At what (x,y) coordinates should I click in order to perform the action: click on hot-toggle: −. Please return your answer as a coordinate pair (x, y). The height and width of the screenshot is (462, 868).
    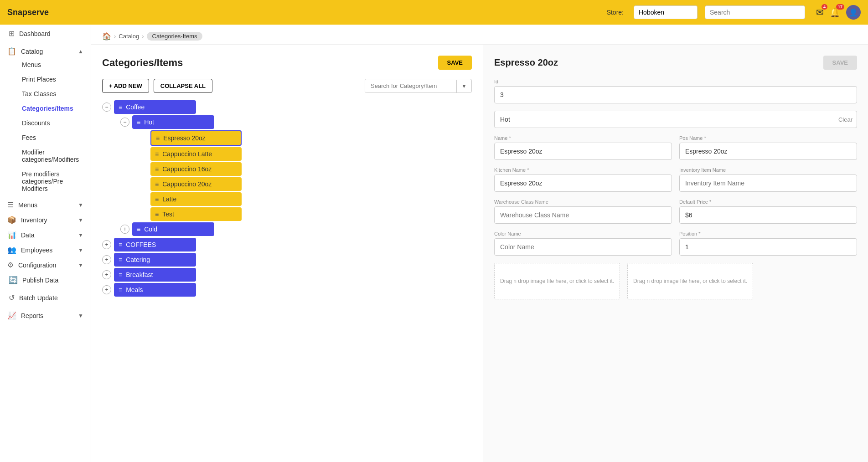
    Looking at the image, I should click on (125, 122).